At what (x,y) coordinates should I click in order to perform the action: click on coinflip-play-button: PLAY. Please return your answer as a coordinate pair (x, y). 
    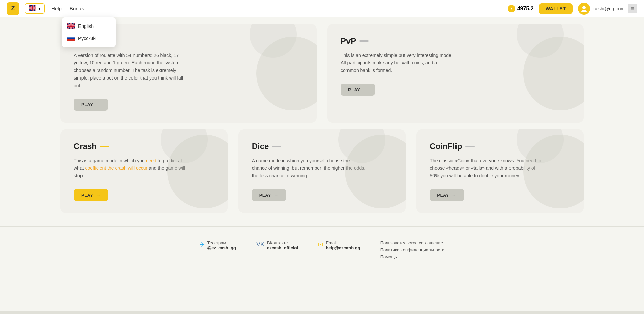
    Looking at the image, I should click on (447, 195).